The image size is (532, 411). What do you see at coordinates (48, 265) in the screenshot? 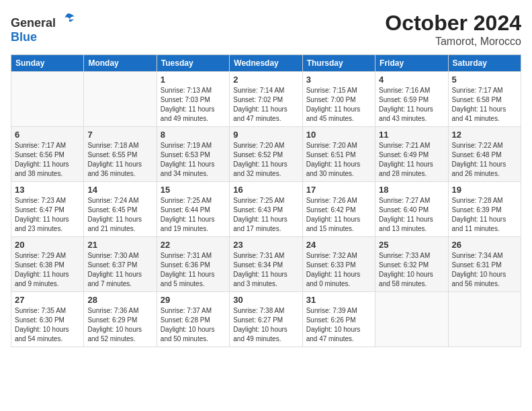
I see `calendar-cell: 20Sunrise: 7:29 AM Sunset: 6:38 PM Dayli…` at bounding box center [48, 265].